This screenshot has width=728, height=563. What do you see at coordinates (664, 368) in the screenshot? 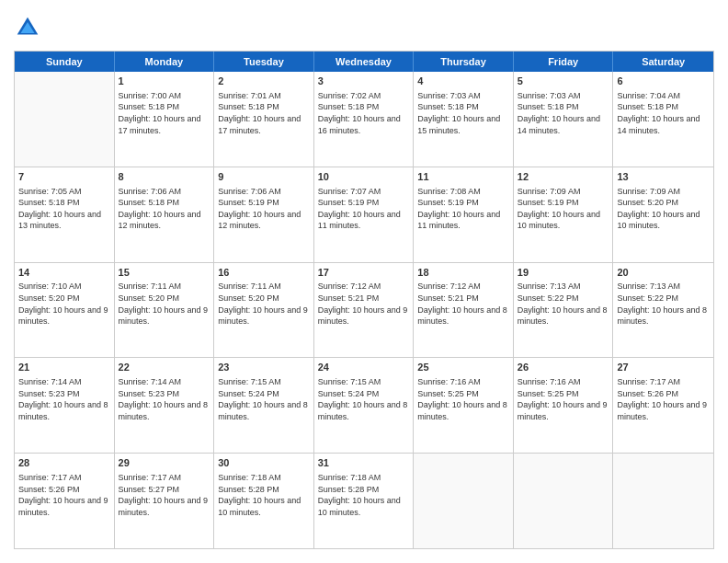
I see `day-number: 27` at bounding box center [664, 368].